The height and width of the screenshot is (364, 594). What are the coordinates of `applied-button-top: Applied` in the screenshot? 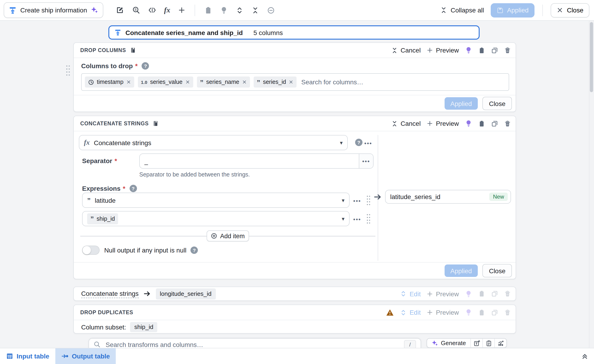 It's located at (513, 10).